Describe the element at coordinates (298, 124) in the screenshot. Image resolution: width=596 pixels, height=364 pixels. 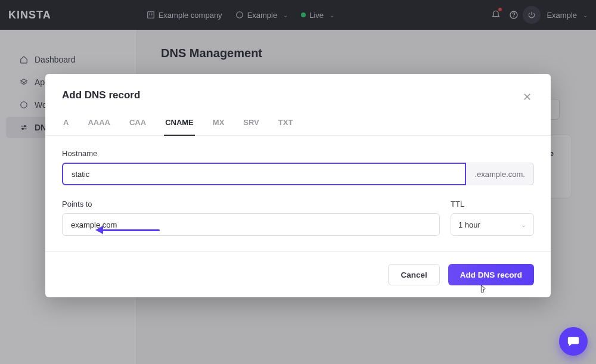
I see `record-type-tabs: A AAAA CAA CNAME MX SRV TXT` at that location.